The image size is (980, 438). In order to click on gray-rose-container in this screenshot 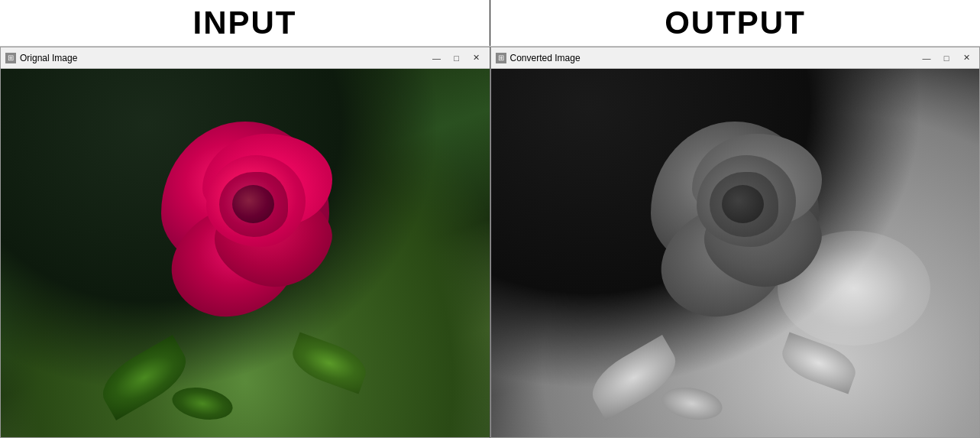, I will do `click(735, 198)`.